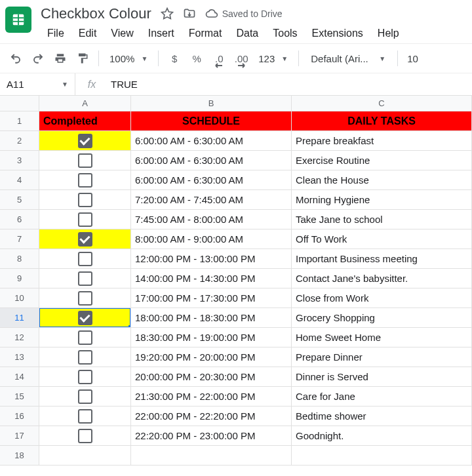 The width and height of the screenshot is (472, 476). I want to click on format-percent-button: %, so click(197, 58).